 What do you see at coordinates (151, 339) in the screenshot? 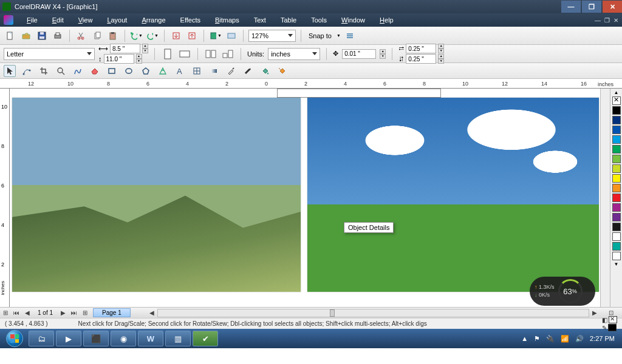
I see `taskbar-word: W` at bounding box center [151, 339].